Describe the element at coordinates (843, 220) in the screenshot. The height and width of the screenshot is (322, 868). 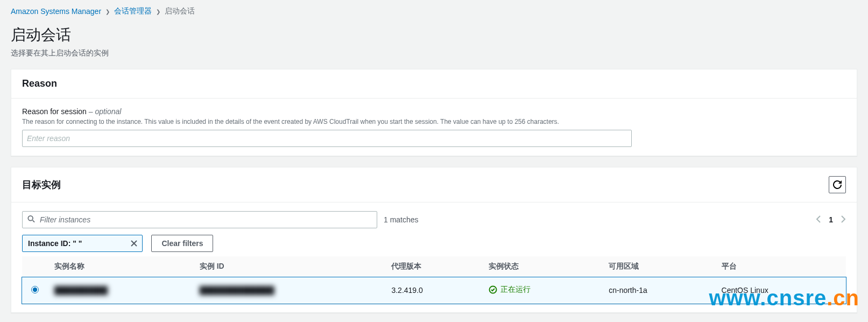
I see `next-page-button` at that location.